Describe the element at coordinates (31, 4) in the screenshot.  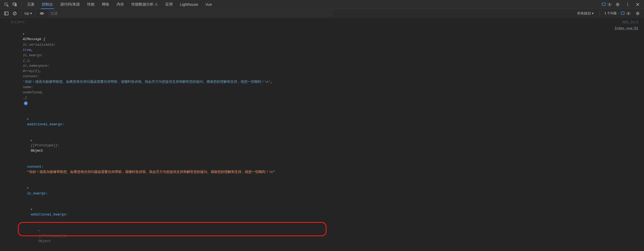
I see `tab-elements: 元素` at that location.